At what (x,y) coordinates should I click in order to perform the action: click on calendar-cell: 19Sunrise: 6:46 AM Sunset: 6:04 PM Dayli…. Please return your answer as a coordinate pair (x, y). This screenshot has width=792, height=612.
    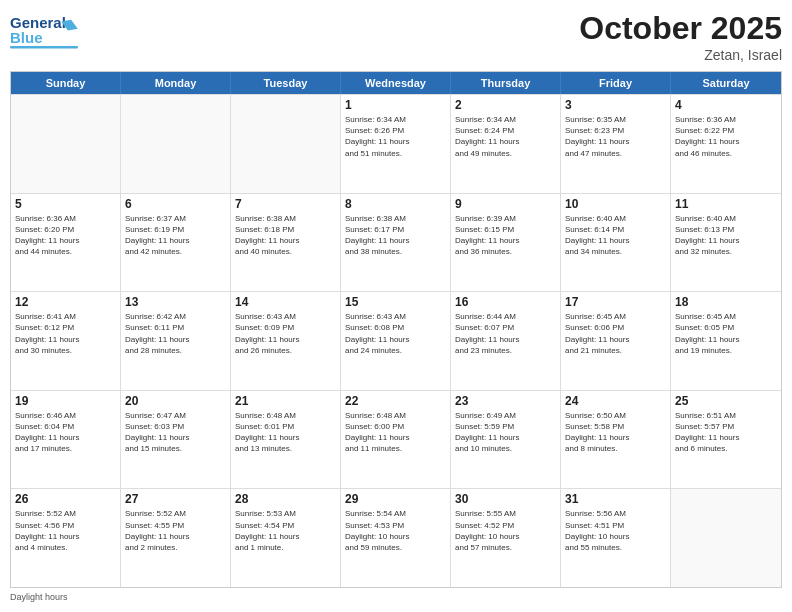
    Looking at the image, I should click on (66, 440).